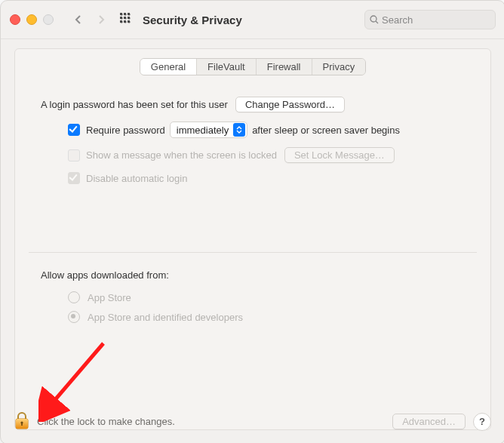 The width and height of the screenshot is (504, 443). I want to click on back-button, so click(78, 20).